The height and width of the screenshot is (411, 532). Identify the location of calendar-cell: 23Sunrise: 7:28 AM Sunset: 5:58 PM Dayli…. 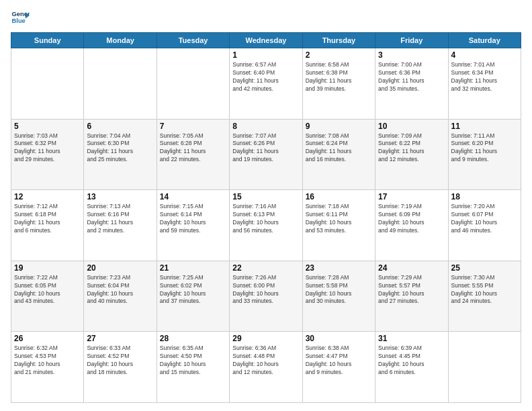
(339, 296).